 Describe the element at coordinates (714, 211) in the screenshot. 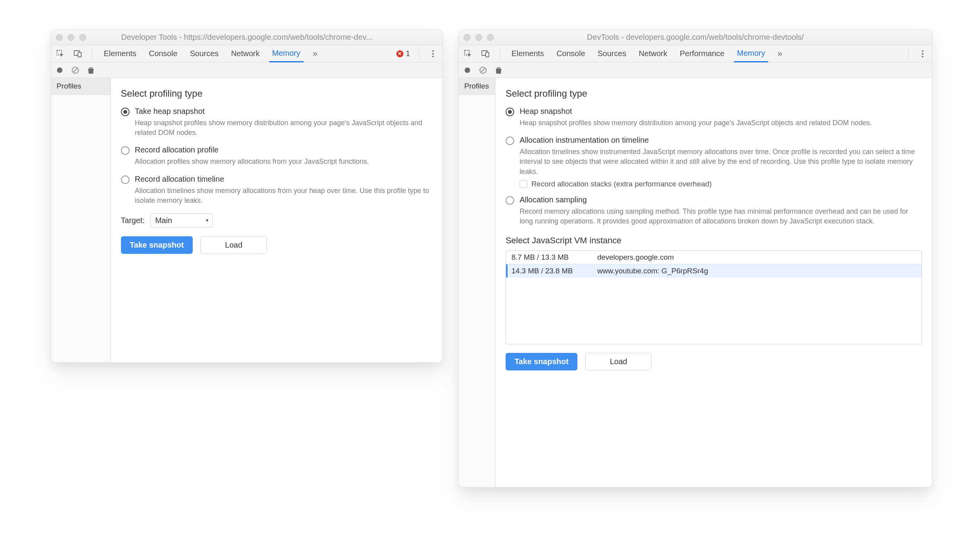

I see `option-allocation-sampling: Allocation sampling Record memory alloca…` at that location.